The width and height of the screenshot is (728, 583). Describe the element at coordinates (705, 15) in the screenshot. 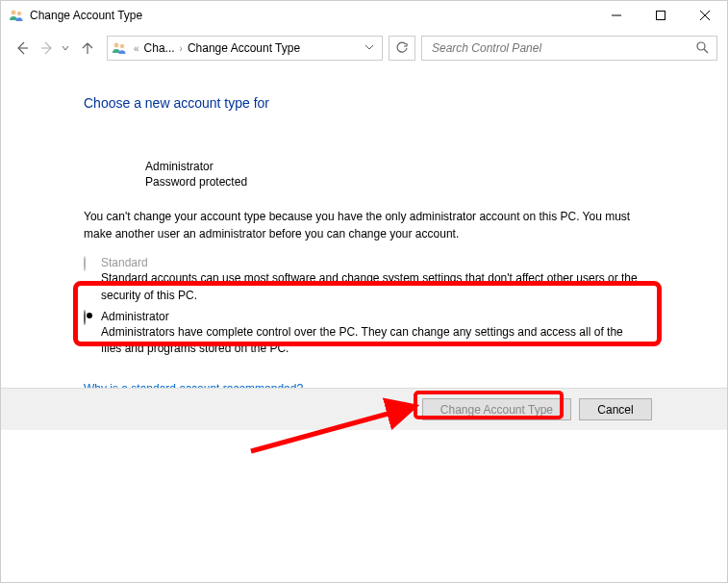

I see `close-button` at that location.